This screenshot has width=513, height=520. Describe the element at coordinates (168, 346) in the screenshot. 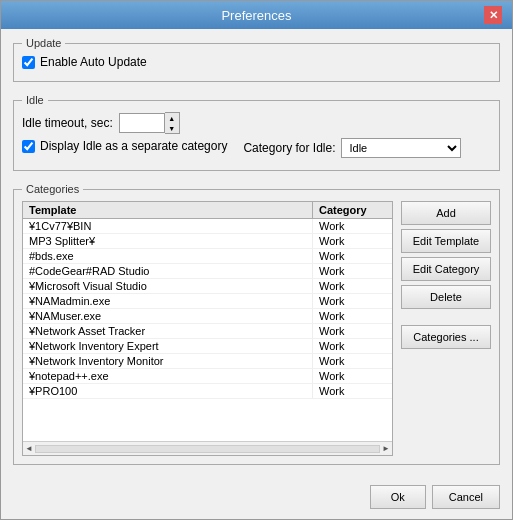

I see `template-cell: ¥Network Inventory Expert` at that location.